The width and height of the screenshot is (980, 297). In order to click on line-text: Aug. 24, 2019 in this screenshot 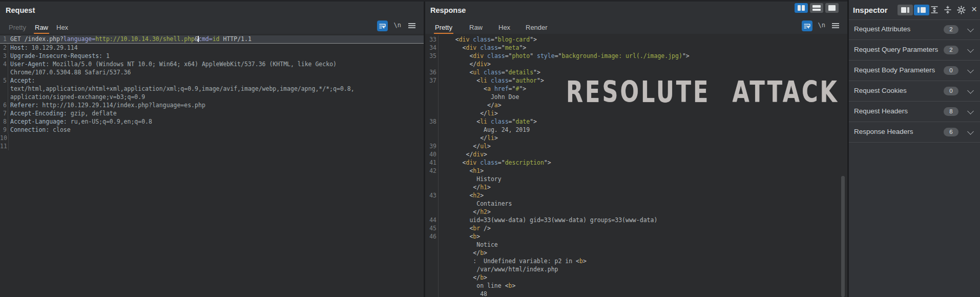, I will do `click(484, 130)`.